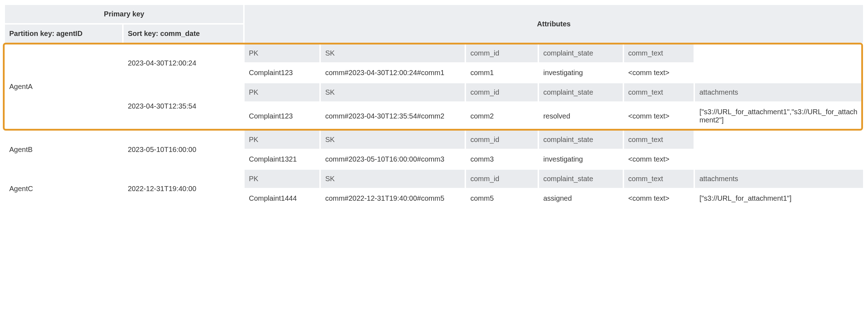 Image resolution: width=868 pixels, height=321 pixels. I want to click on sort-key-cell: 2023-05-10T16:00:00, so click(183, 149).